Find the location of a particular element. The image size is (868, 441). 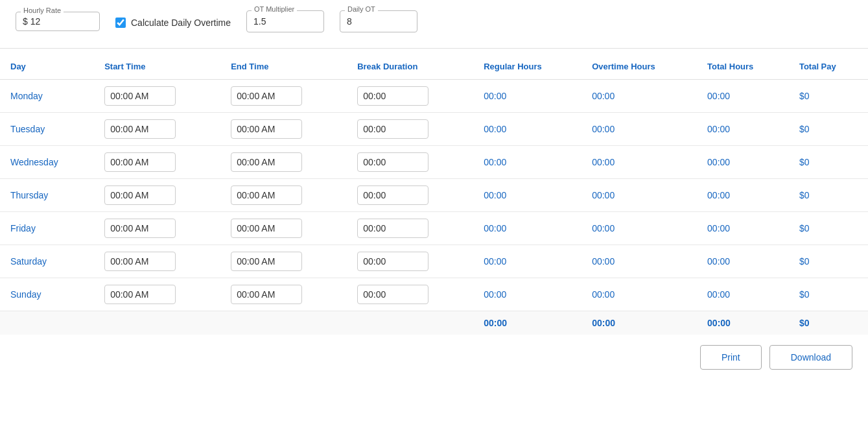

col-total-hours: Total Hours is located at coordinates (743, 67).